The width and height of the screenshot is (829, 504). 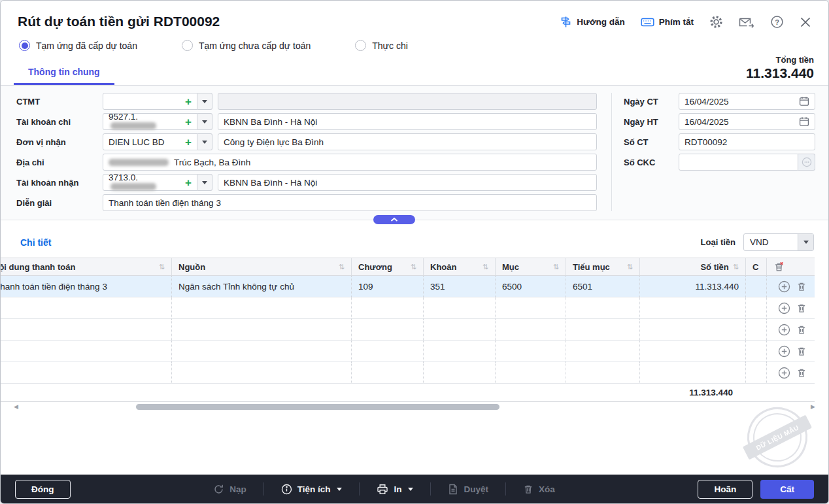 What do you see at coordinates (395, 489) in the screenshot?
I see `print-button: In` at bounding box center [395, 489].